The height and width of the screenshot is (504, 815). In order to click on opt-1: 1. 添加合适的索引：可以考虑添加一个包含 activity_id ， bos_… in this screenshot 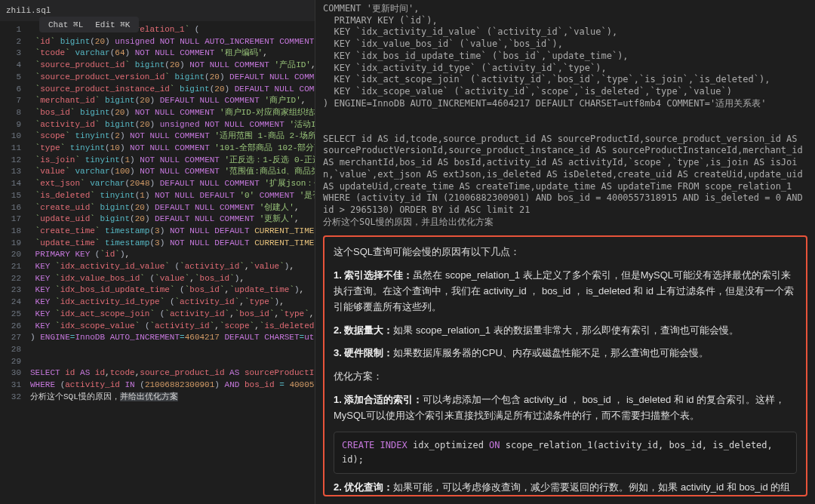, I will do `click(565, 408)`.